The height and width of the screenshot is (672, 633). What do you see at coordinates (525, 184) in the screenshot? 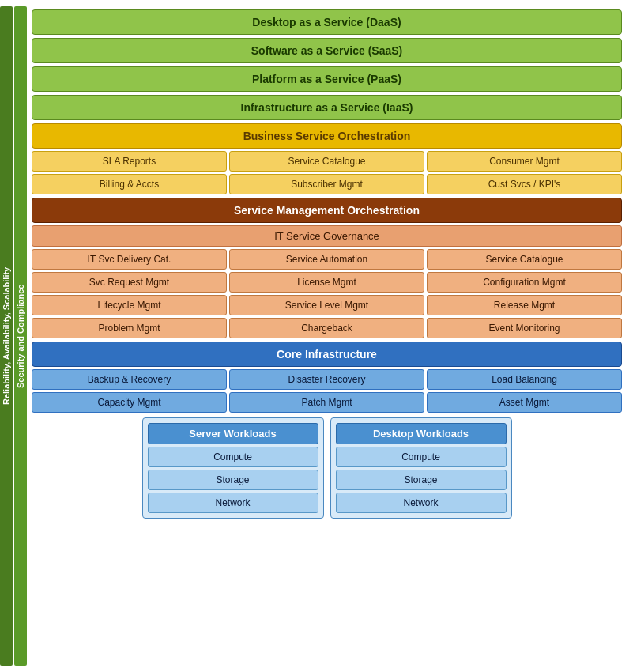
I see `bso-cell-5: Cust Svcs / KPI's` at bounding box center [525, 184].